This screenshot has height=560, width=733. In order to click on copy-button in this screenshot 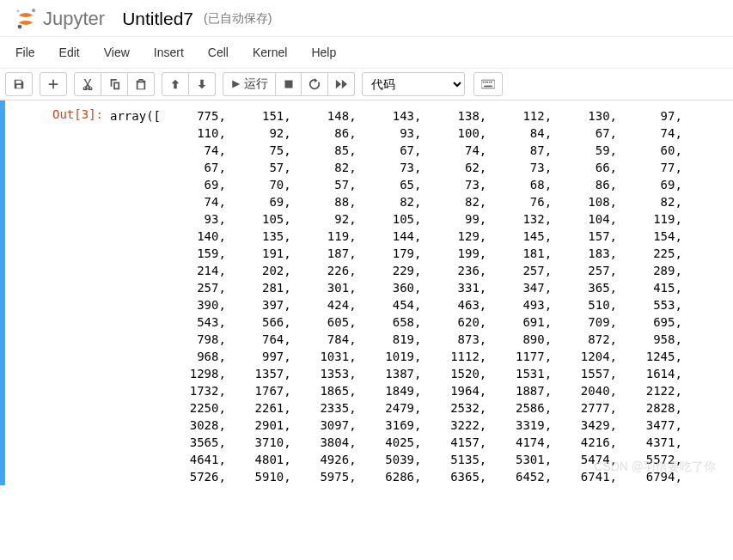, I will do `click(115, 84)`.